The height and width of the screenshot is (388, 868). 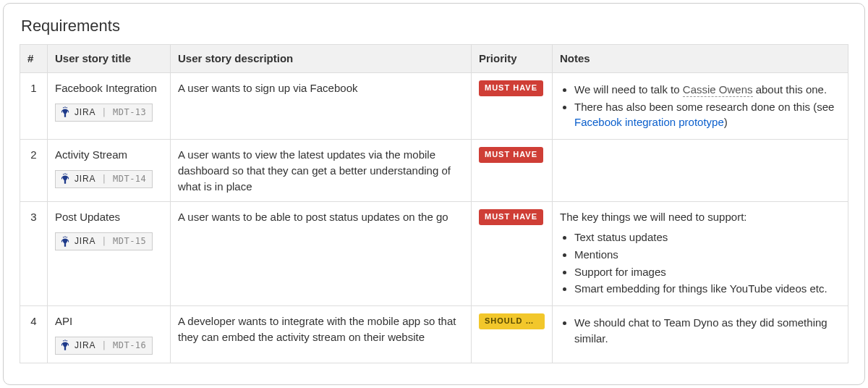 What do you see at coordinates (104, 346) in the screenshot?
I see `jira-ticket-pill: JIRA | MDT-16` at bounding box center [104, 346].